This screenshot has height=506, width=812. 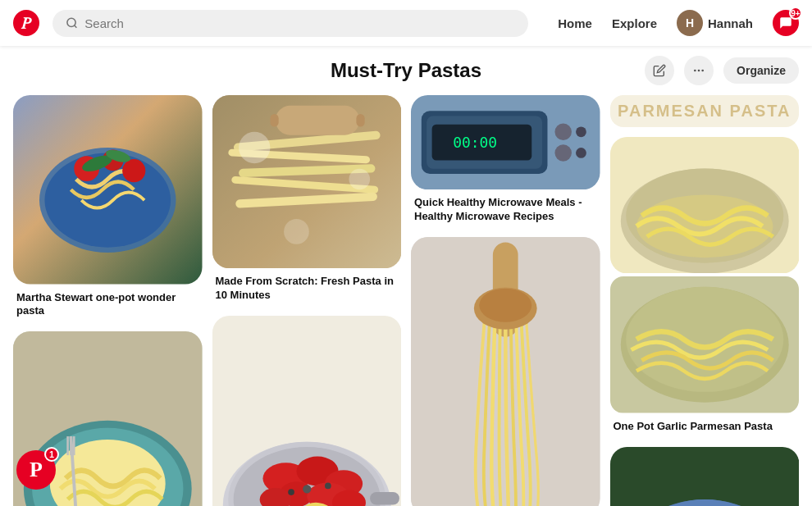 I want to click on more-options-button, so click(x=699, y=71).